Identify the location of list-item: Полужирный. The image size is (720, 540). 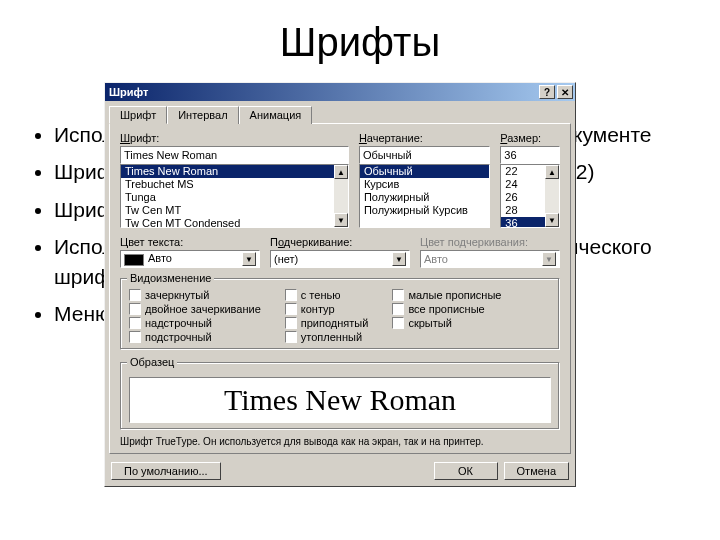
(424, 198).